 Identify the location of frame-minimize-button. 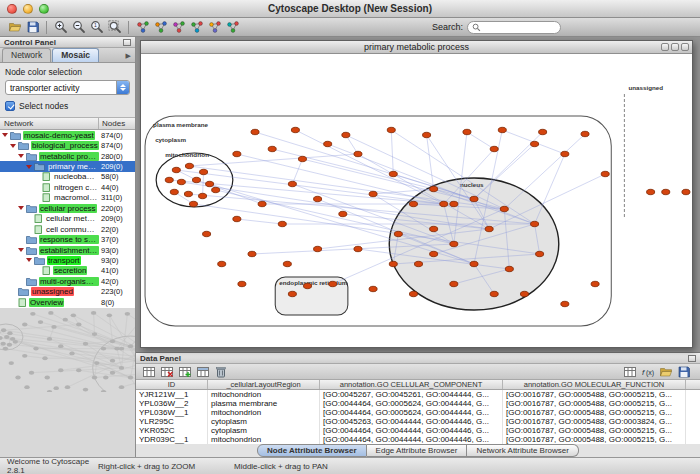
(665, 47).